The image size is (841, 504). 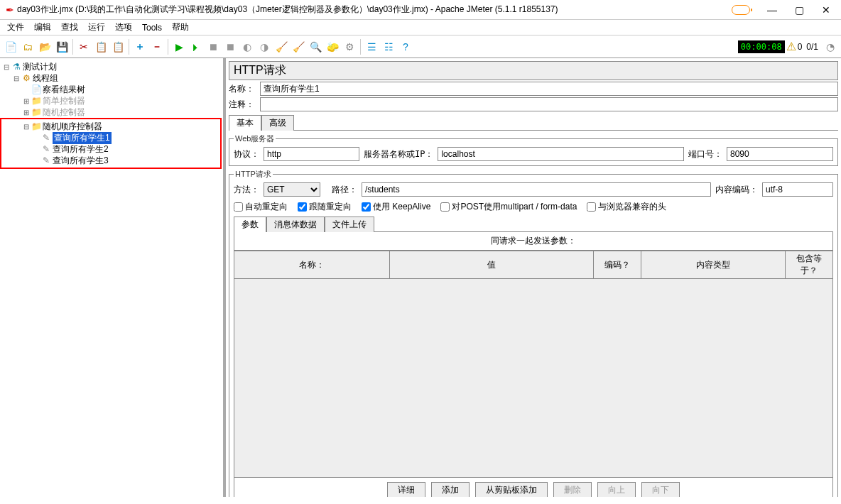 I want to click on remote-start-icon: ◐, so click(x=247, y=47).